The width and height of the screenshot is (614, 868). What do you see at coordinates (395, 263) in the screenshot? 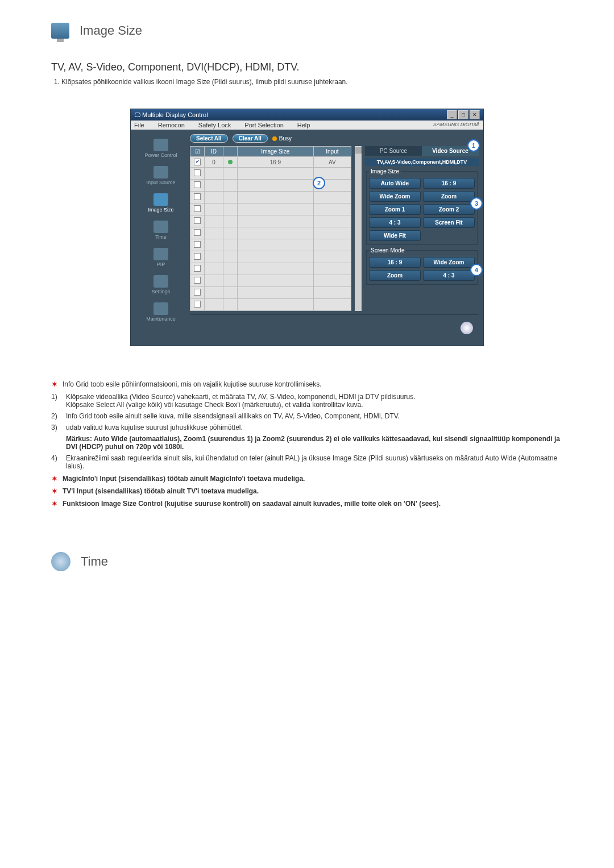
I see `btn-sm-16-9: 16 : 9` at bounding box center [395, 263].